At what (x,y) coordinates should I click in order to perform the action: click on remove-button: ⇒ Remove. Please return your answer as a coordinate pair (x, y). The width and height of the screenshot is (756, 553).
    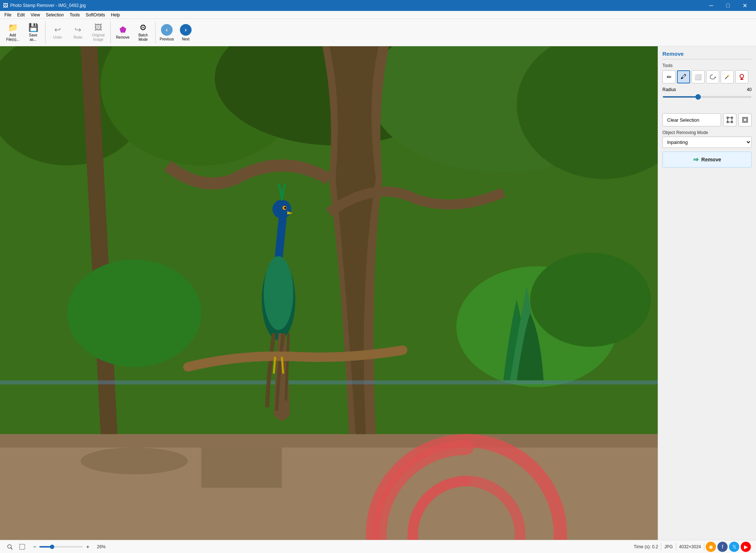
    Looking at the image, I should click on (707, 160).